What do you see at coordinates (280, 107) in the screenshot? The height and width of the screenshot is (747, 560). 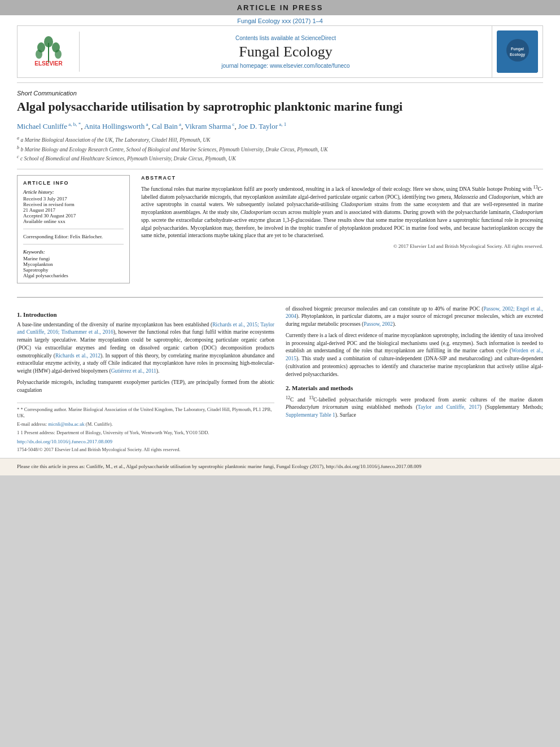 I see `article-title: Algal polysaccharide utilisation by sapr…` at bounding box center [280, 107].